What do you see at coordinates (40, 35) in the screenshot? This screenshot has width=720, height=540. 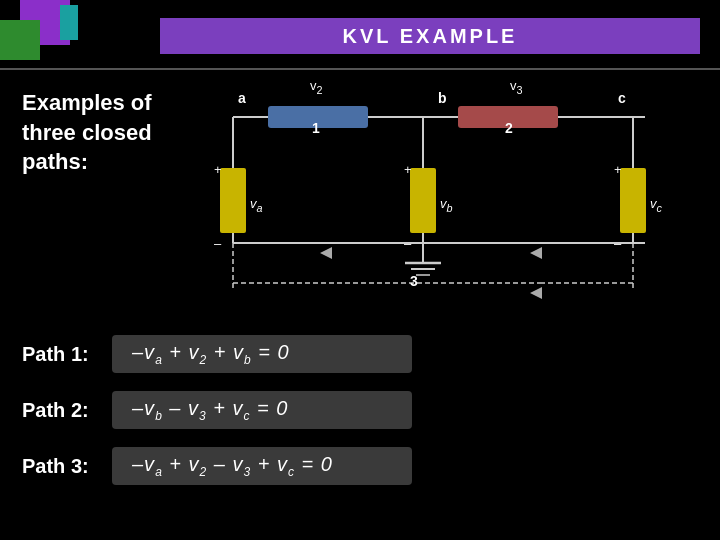 I see `decorative-squares` at bounding box center [40, 35].